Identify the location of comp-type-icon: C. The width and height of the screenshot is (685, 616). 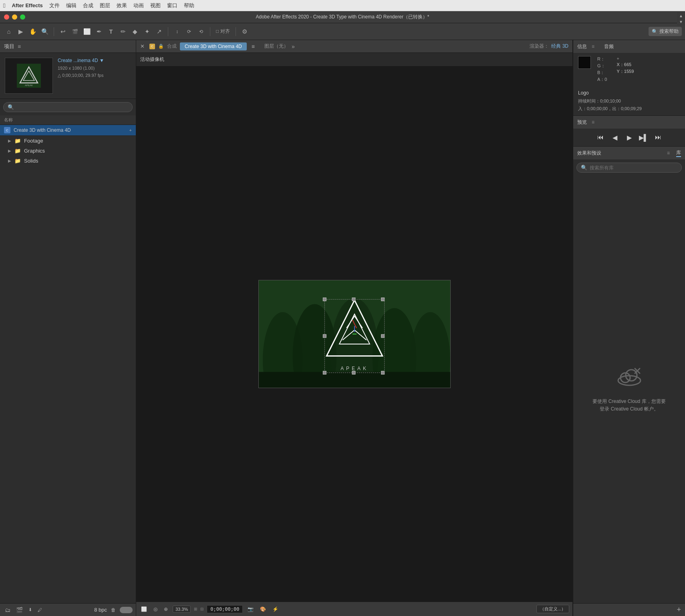
(152, 46).